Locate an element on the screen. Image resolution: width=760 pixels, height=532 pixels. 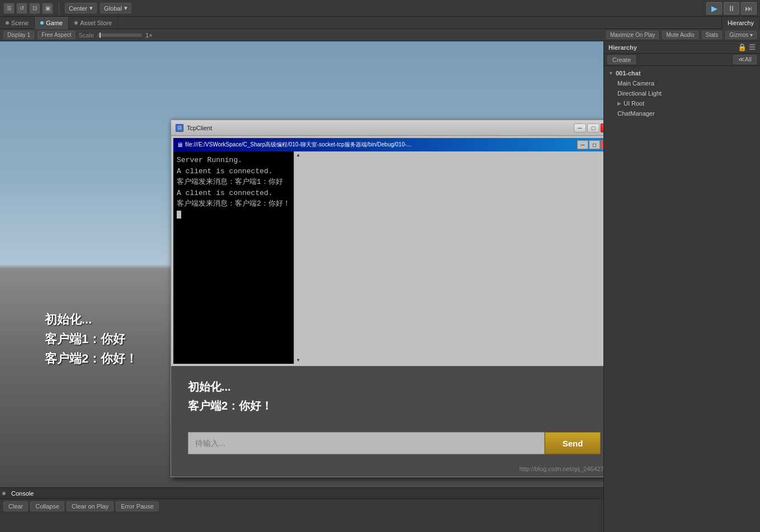
rect-icon: ▣ is located at coordinates (48, 8).